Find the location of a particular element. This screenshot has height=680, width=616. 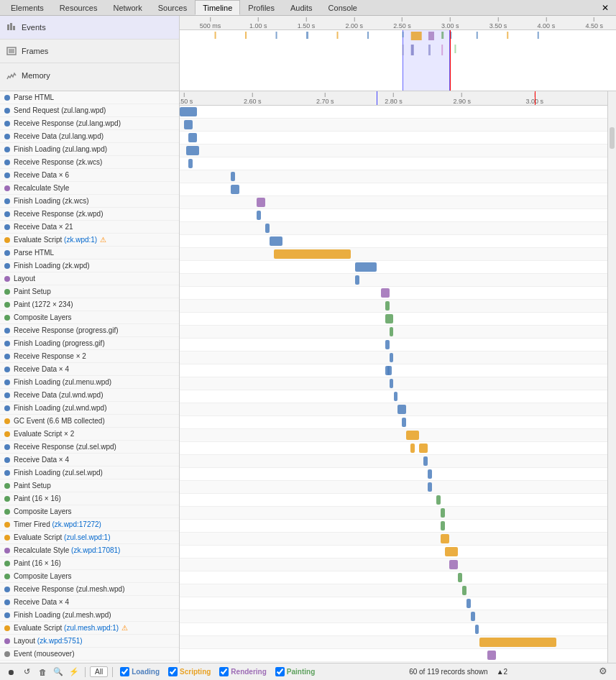

events-row: Events is located at coordinates (89, 27).